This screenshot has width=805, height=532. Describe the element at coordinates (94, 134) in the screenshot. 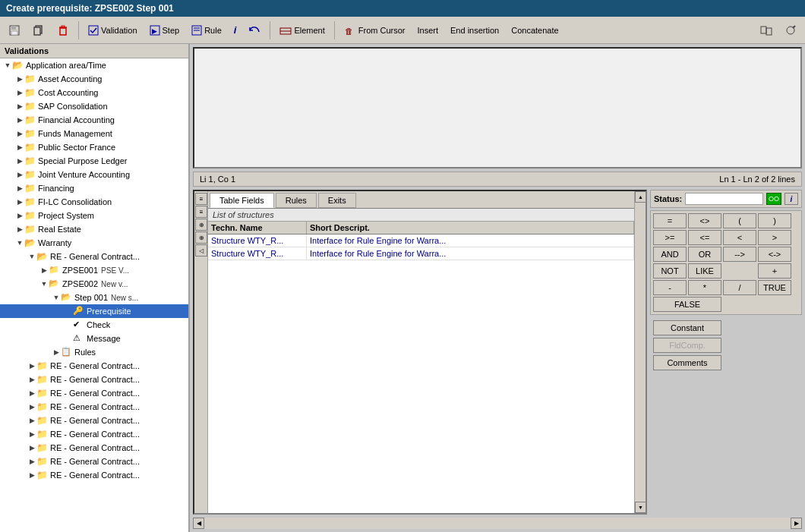

I see `tree-item-funds-mgmt: ▶ 📁 Funds Management` at that location.